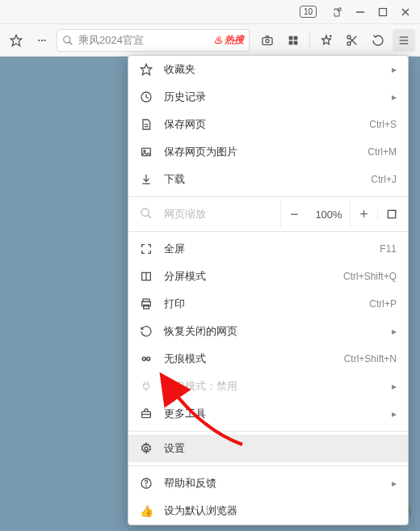  I want to click on fullscreen-icon, so click(146, 249).